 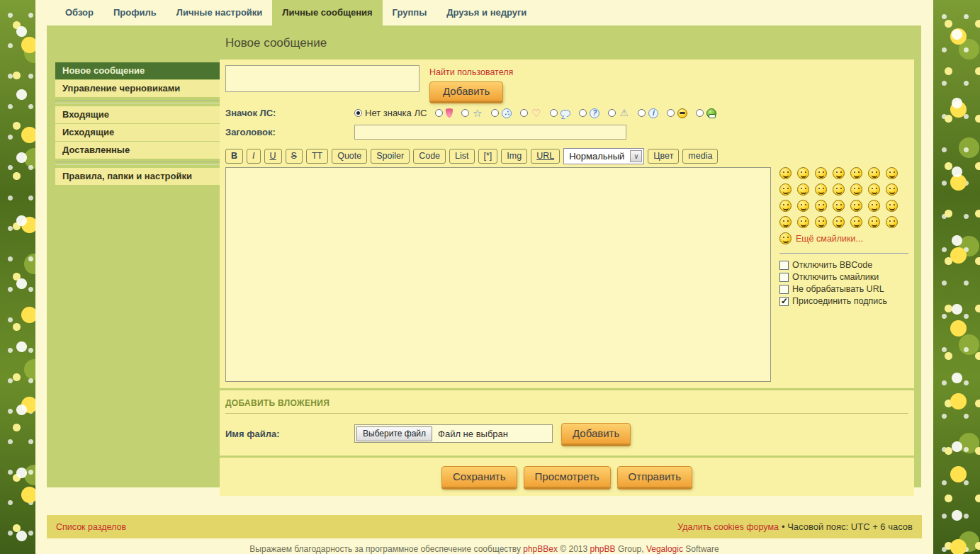 What do you see at coordinates (91, 527) in the screenshot?
I see `board-index-link: Список разделов` at bounding box center [91, 527].